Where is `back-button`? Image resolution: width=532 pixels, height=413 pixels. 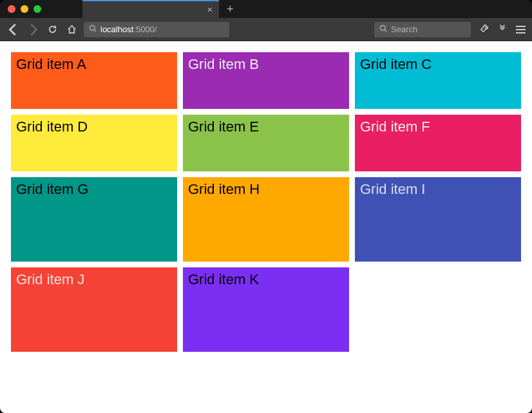
back-button is located at coordinates (14, 30).